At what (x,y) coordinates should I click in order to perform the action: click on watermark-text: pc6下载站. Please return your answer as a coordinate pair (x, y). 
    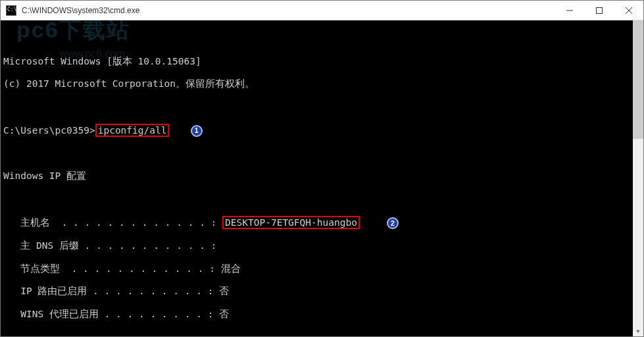
    Looking at the image, I should click on (74, 30).